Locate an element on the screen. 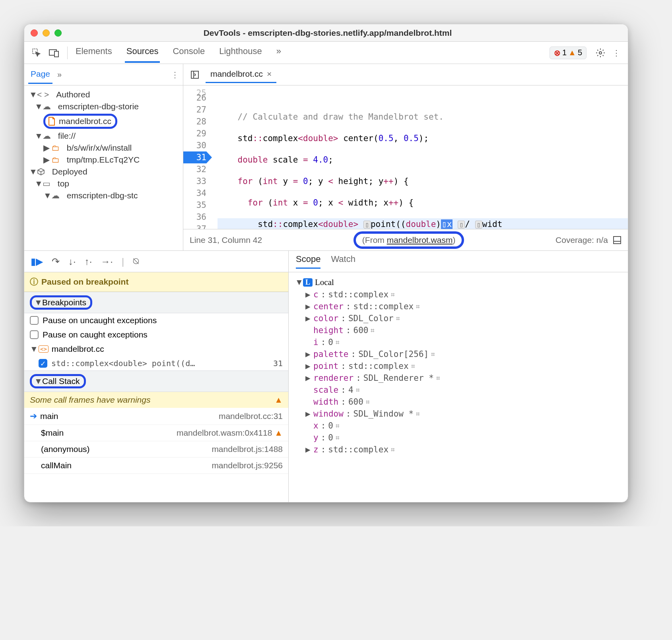  minimize-window-button is located at coordinates (46, 33).